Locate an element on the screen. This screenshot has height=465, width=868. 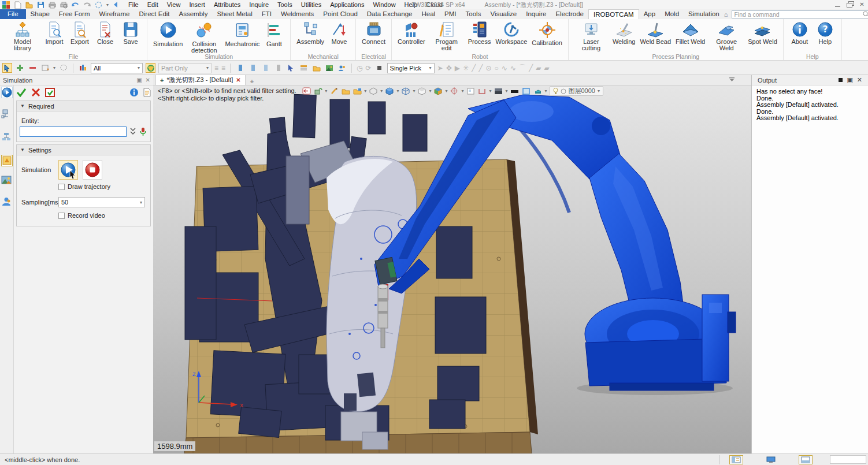
regen-model-icon is located at coordinates (318, 91).